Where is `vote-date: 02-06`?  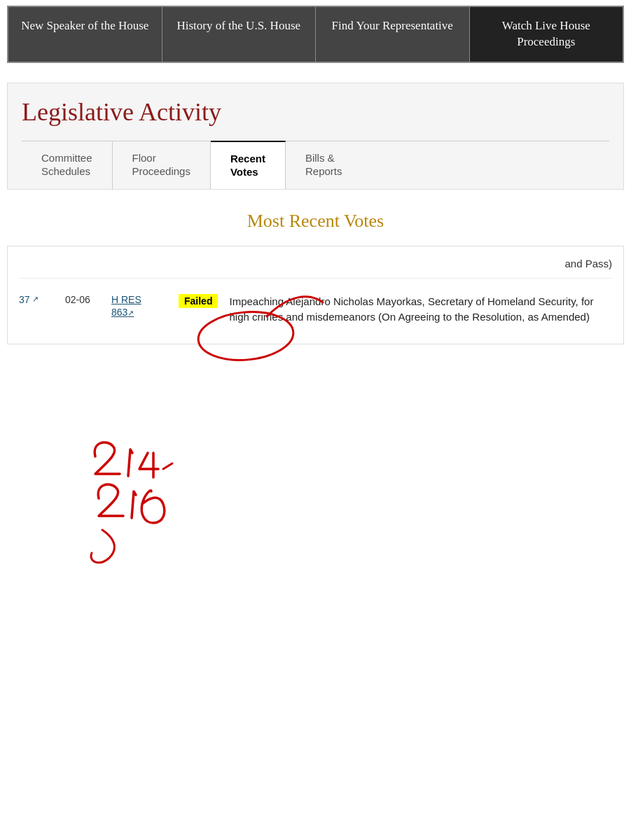 vote-date: 02-06 is located at coordinates (83, 300).